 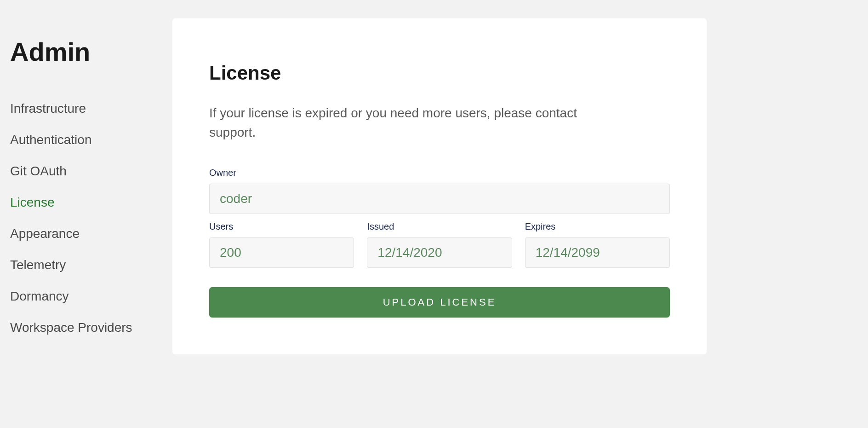 What do you see at coordinates (281, 253) in the screenshot?
I see `users-field` at bounding box center [281, 253].